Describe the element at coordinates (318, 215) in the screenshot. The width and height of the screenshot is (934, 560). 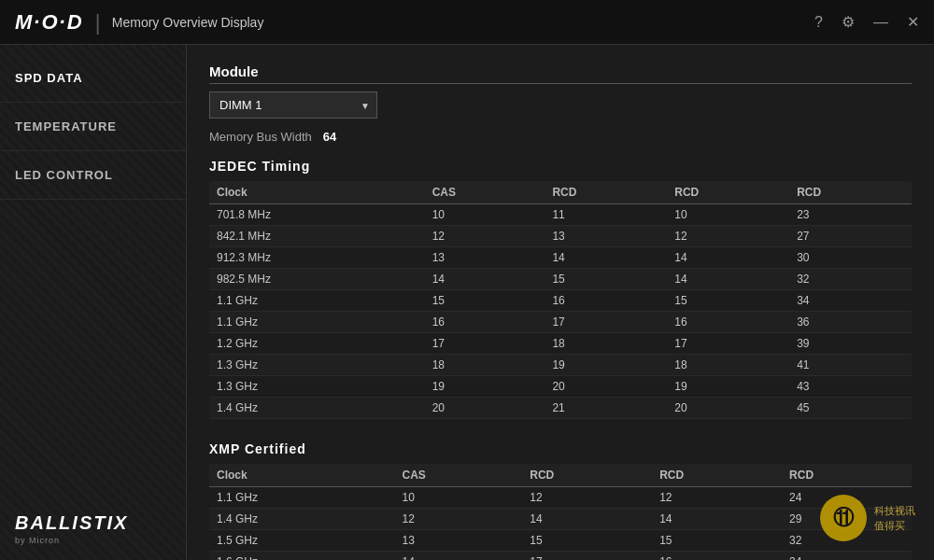
I see `table-cell: 701.8 MHz` at that location.